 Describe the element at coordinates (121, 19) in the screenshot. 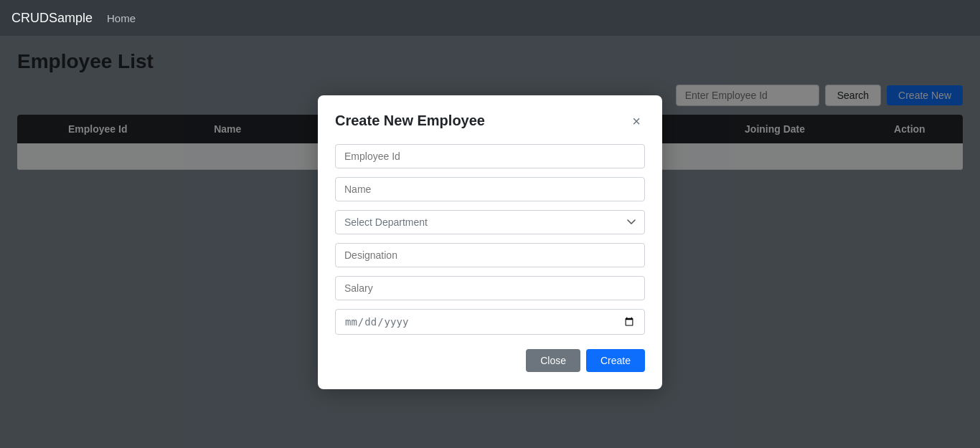

I see `navbar-home-link: Home` at that location.